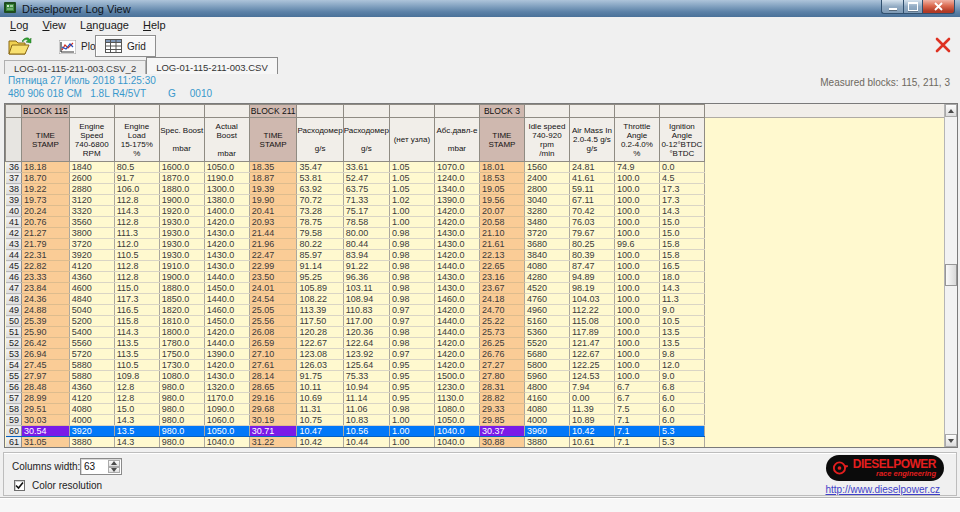 The image size is (960, 512). Describe the element at coordinates (502, 442) in the screenshot. I see `grid-cell: 30.88` at that location.